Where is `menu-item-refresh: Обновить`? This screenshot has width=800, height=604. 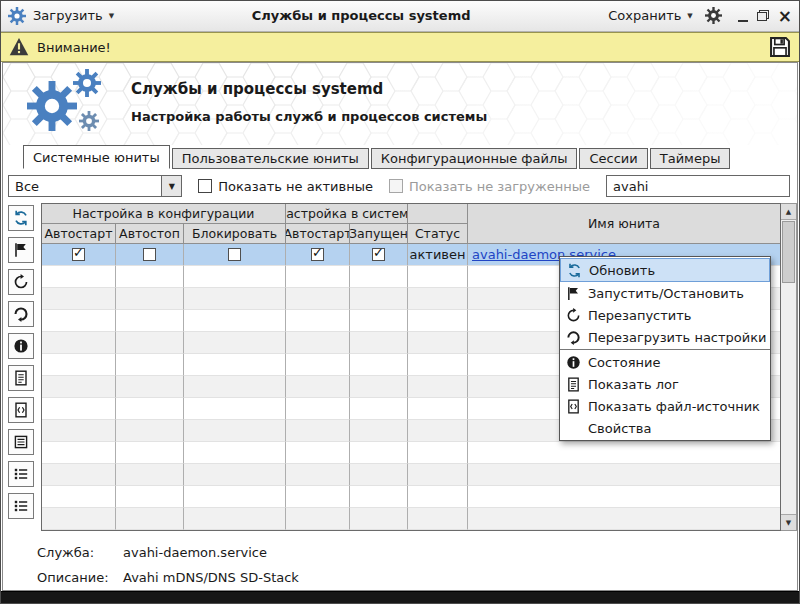
menu-item-refresh: Обновить is located at coordinates (665, 270).